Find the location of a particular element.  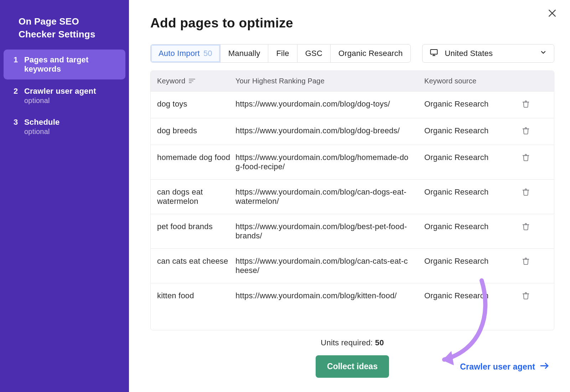

import-tabs: Auto Import 50 Manually File GSC Organic… is located at coordinates (281, 53).